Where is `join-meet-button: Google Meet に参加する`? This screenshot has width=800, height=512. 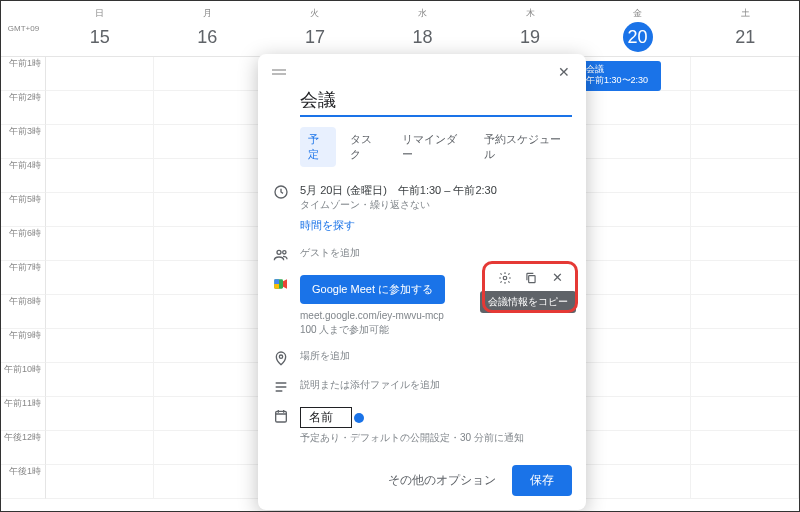
join-meet-button: Google Meet に参加する is located at coordinates (372, 290).